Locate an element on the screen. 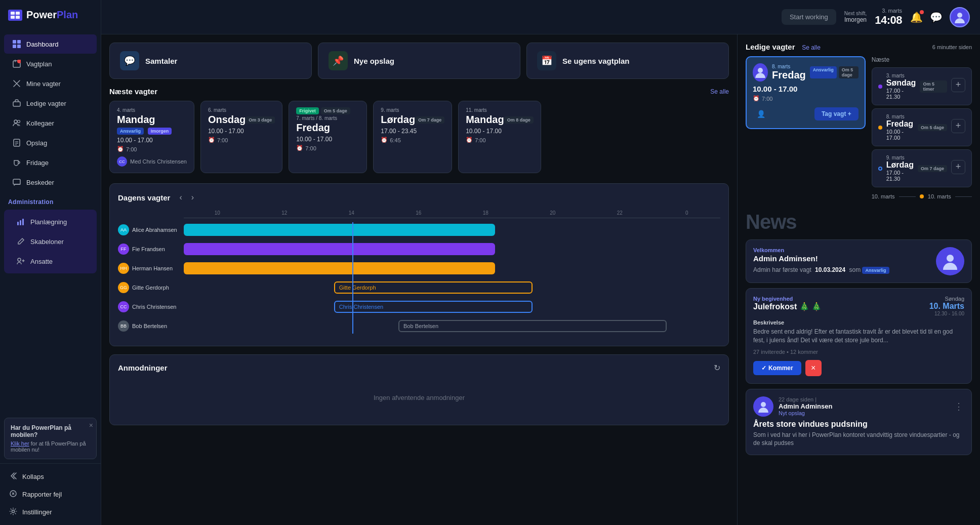  sidebar-settings-btn: Instillinger is located at coordinates (51, 512).